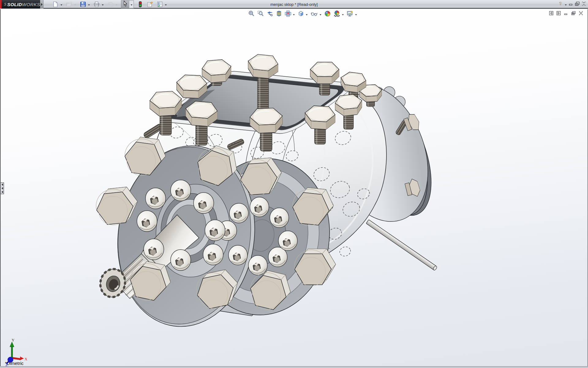 The width and height of the screenshot is (588, 368). I want to click on pane-left-icon, so click(551, 14).